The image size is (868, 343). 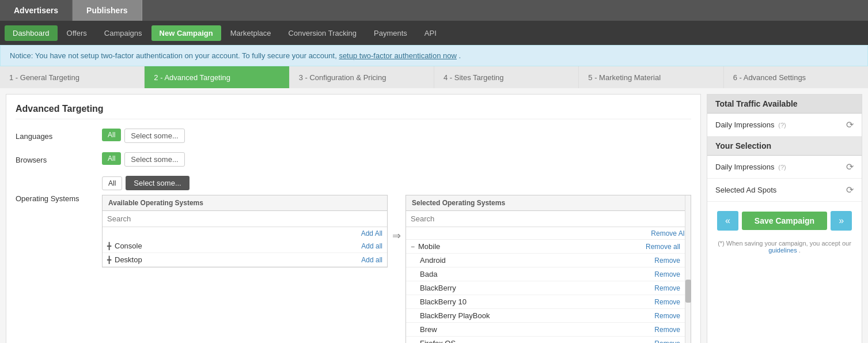 What do you see at coordinates (537, 261) in the screenshot?
I see `android-name: Android` at bounding box center [537, 261].